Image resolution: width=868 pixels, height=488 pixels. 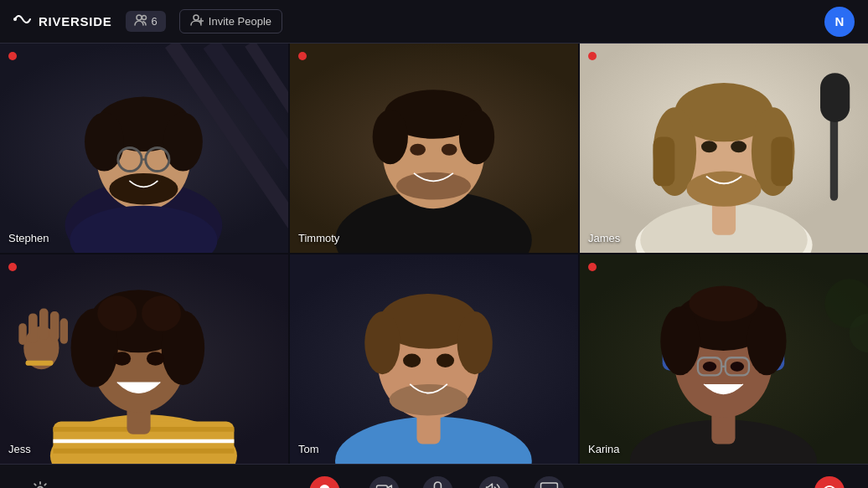 I want to click on video-feed-james, so click(x=724, y=148).